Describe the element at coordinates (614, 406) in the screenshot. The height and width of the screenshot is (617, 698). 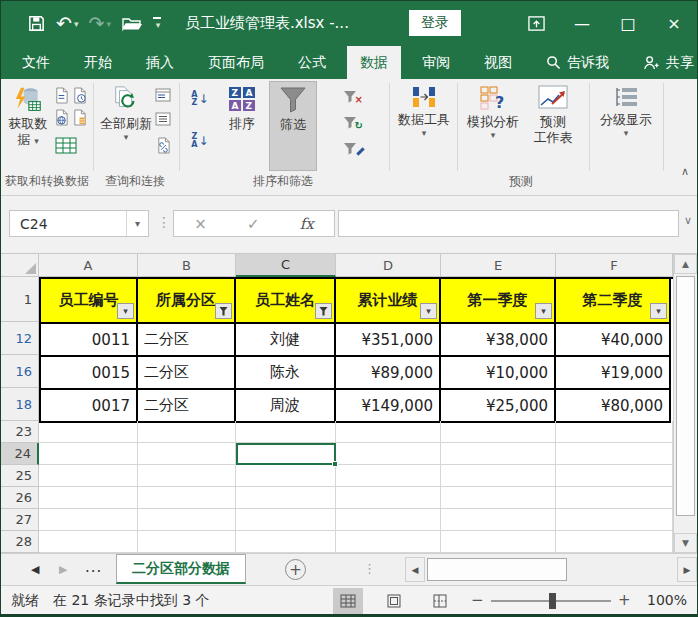
I see `cell-f18: ¥80,000` at that location.